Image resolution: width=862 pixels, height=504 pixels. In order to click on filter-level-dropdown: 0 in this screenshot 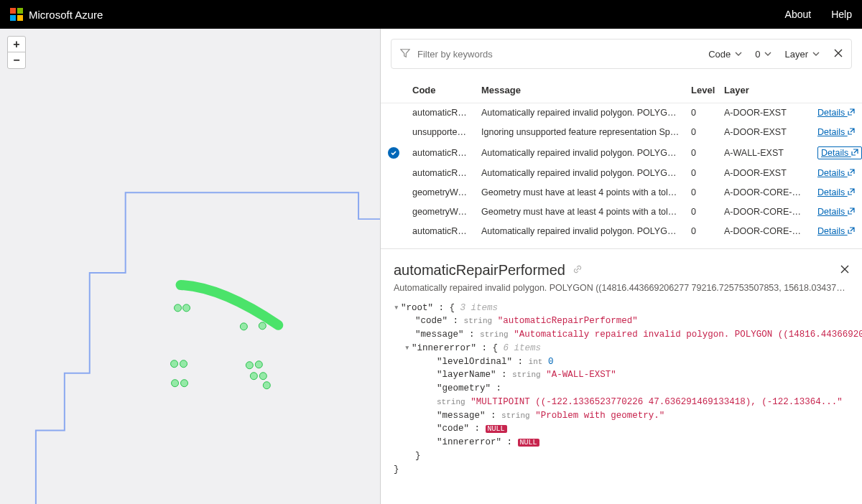, I will do `click(763, 55)`.